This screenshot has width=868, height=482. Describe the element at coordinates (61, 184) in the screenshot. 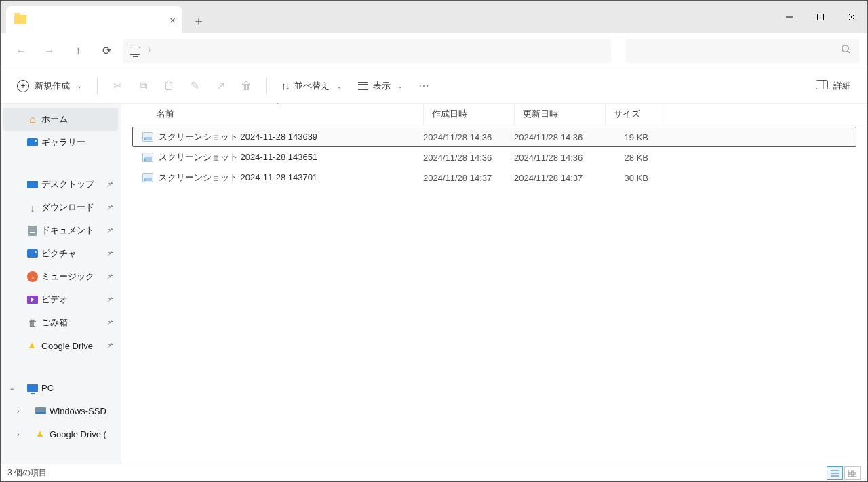

I see `sidebar-item-desktop: デスクトップ 📌︎` at that location.